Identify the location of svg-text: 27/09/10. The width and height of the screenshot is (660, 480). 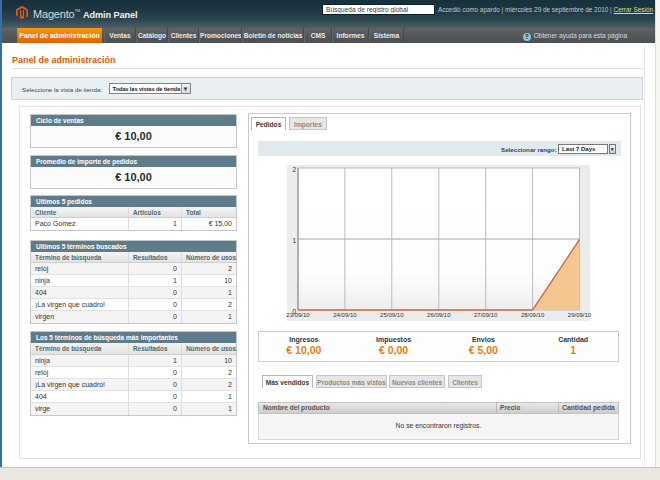
(486, 315).